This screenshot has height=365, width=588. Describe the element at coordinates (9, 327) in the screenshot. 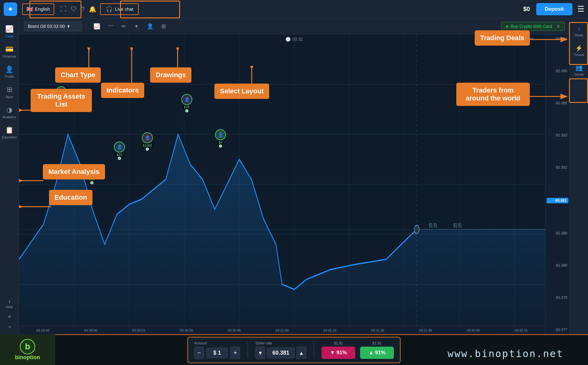

I see `sidebar-item-logout: ⇥` at that location.